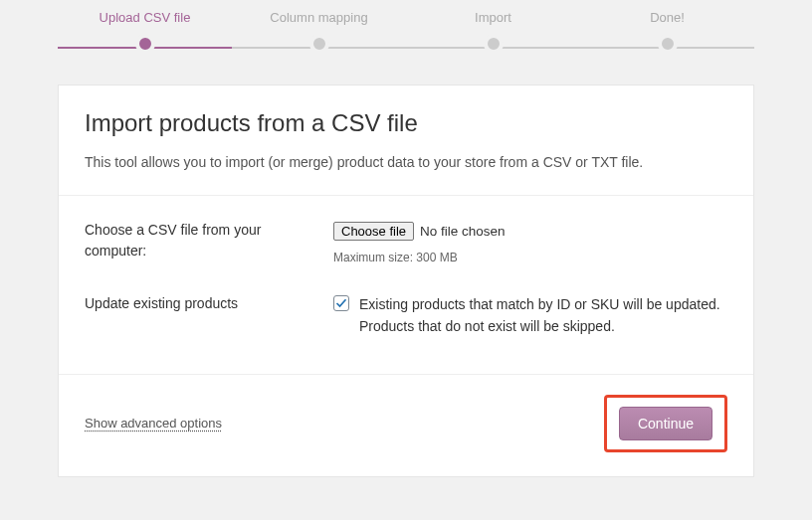 The width and height of the screenshot is (812, 520). I want to click on checkmark-icon, so click(341, 303).